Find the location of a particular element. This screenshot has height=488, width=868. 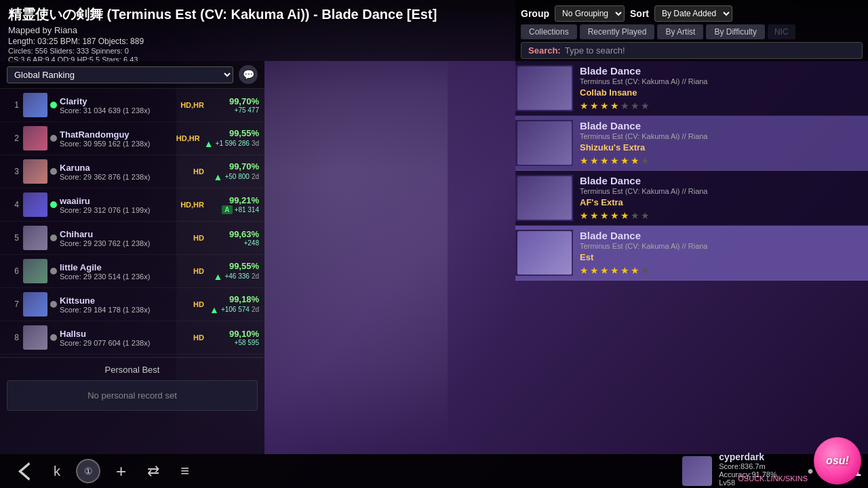

tab-by-artist: By Artist is located at coordinates (680, 32).